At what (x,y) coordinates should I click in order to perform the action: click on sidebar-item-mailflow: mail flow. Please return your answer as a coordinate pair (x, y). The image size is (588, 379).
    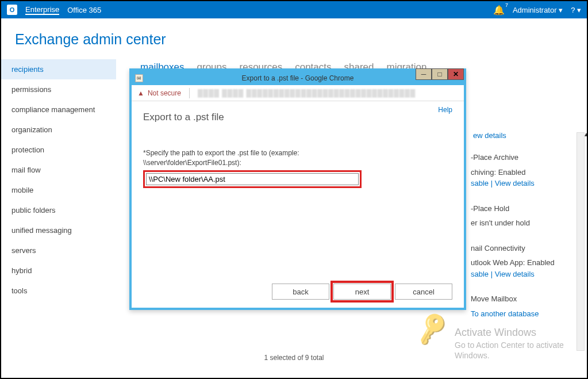
    Looking at the image, I should click on (59, 170).